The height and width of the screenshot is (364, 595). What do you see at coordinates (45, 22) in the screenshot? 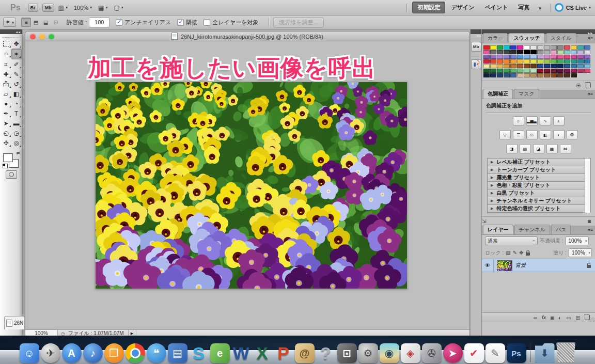
I see `subtract-selection-mode: ⬓` at bounding box center [45, 22].